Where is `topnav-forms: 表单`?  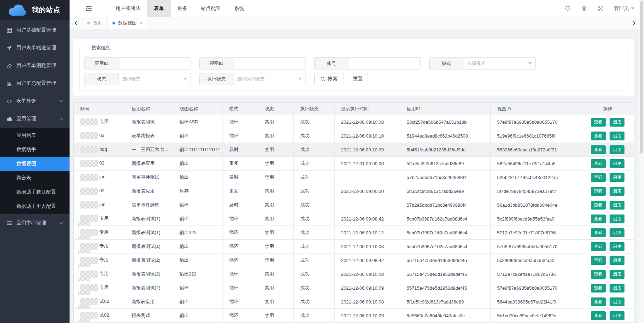
topnav-forms: 表单 is located at coordinates (159, 9).